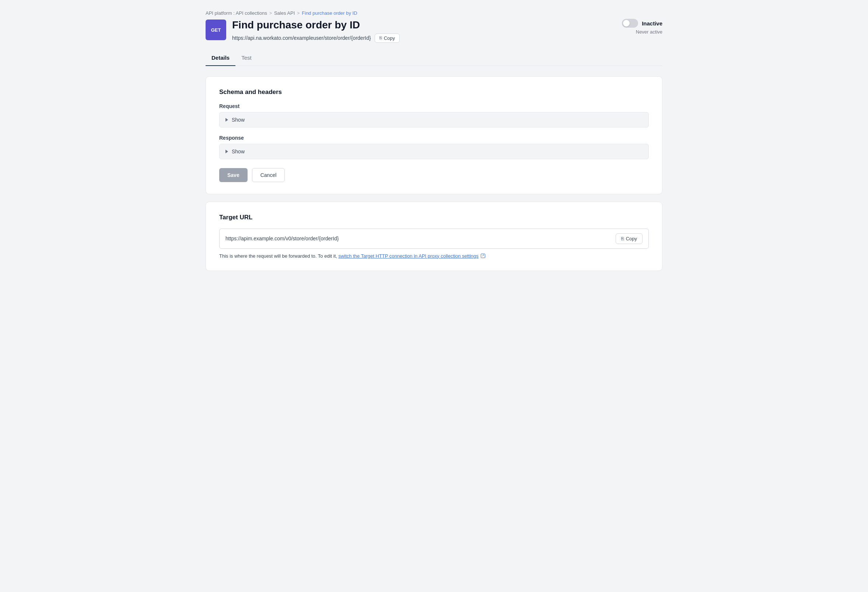 The image size is (868, 592). I want to click on header-right: Inactive Never active, so click(642, 27).